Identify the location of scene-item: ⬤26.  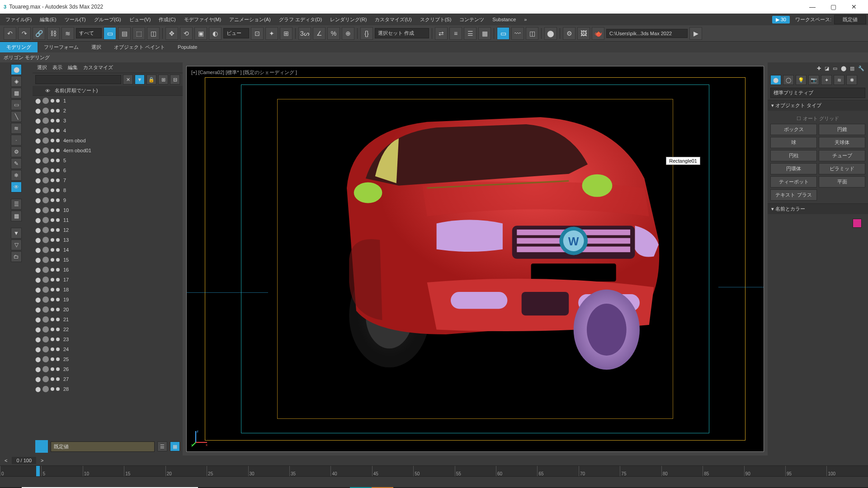
(108, 369).